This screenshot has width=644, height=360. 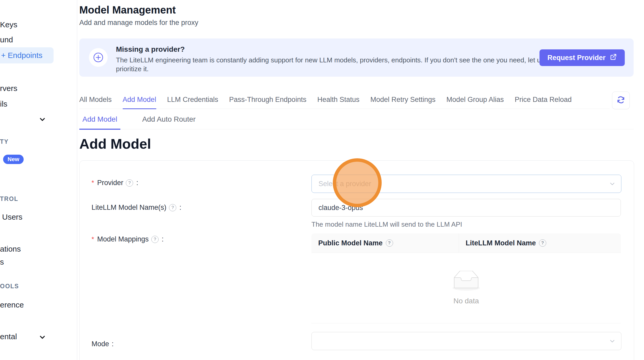 I want to click on model-mappings-table: Public Model Name ? LiteLLM Model Name ?…, so click(x=466, y=278).